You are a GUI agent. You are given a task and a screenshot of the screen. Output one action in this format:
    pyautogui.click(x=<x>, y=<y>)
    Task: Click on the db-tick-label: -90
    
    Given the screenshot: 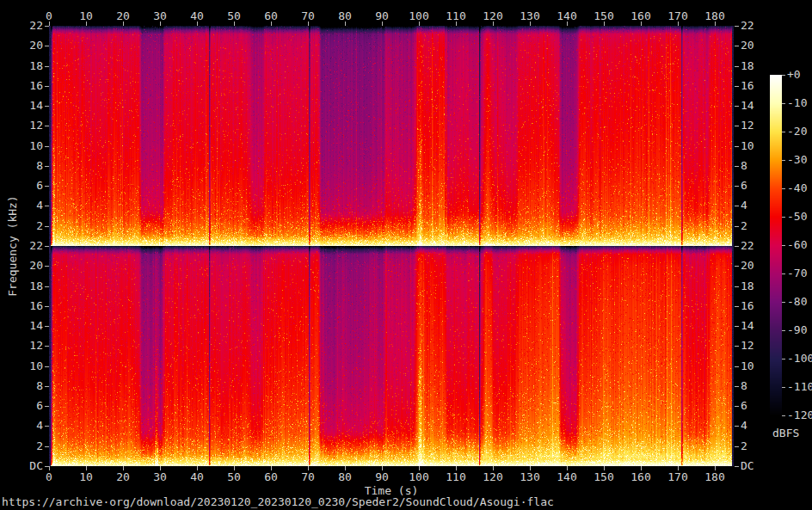 What is the action you would take?
    pyautogui.click(x=797, y=330)
    